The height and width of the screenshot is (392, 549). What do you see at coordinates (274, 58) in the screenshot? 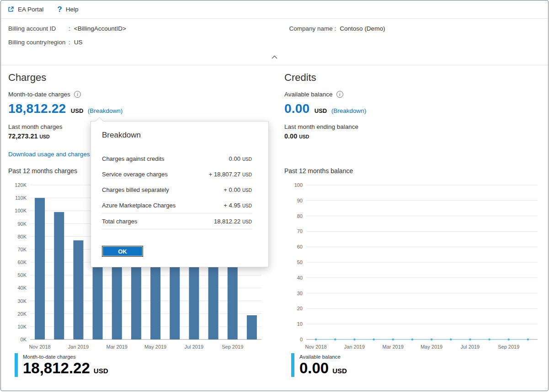
I see `collapse-panel-control` at bounding box center [274, 58].